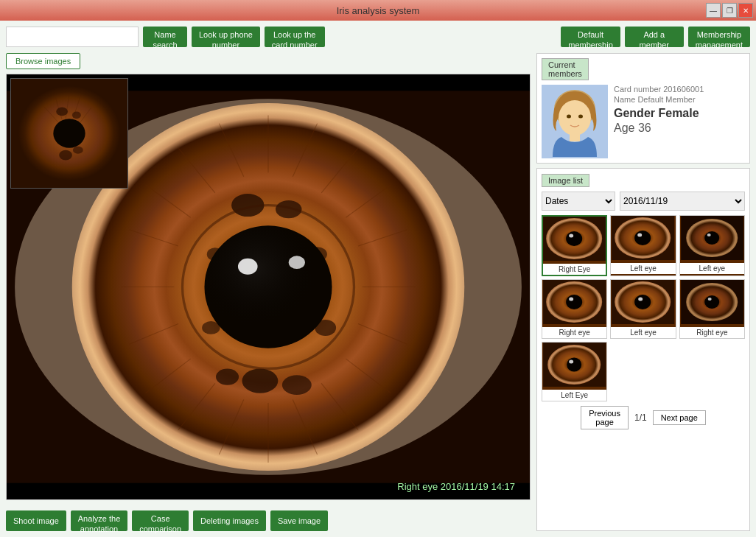  I want to click on member-section: Current members, so click(643, 108).